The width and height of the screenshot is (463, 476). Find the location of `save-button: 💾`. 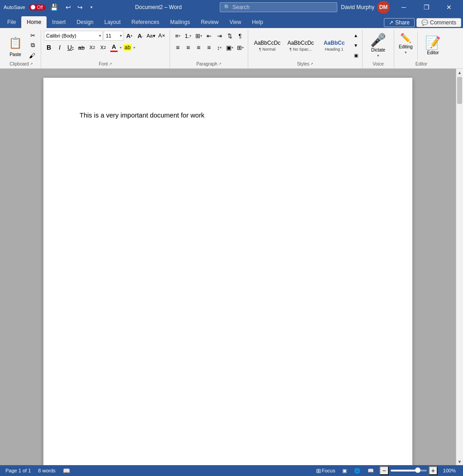

save-button: 💾 is located at coordinates (54, 7).